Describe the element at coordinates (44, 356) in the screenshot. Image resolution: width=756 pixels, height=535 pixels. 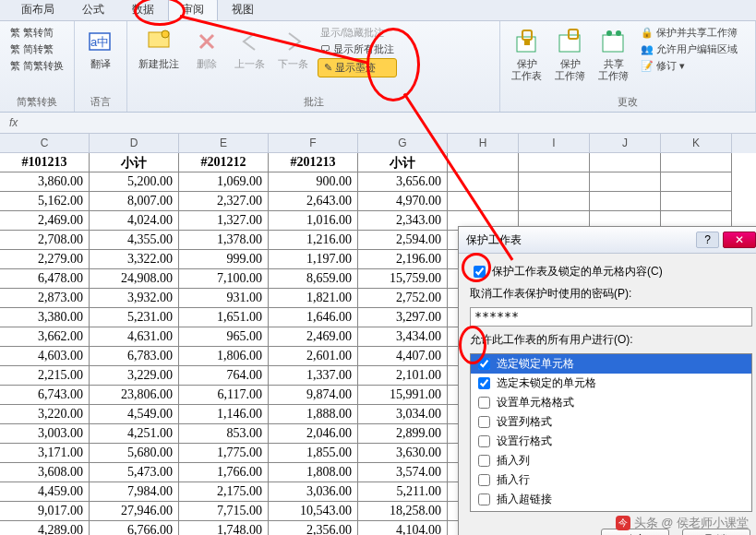
I see `cell: 4,603.00` at that location.